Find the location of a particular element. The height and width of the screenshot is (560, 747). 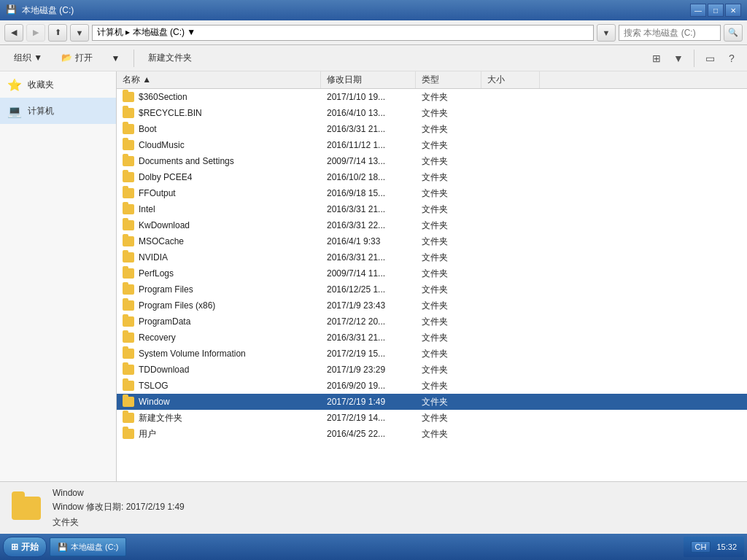

status-filetype: 文件夹 is located at coordinates (118, 522).